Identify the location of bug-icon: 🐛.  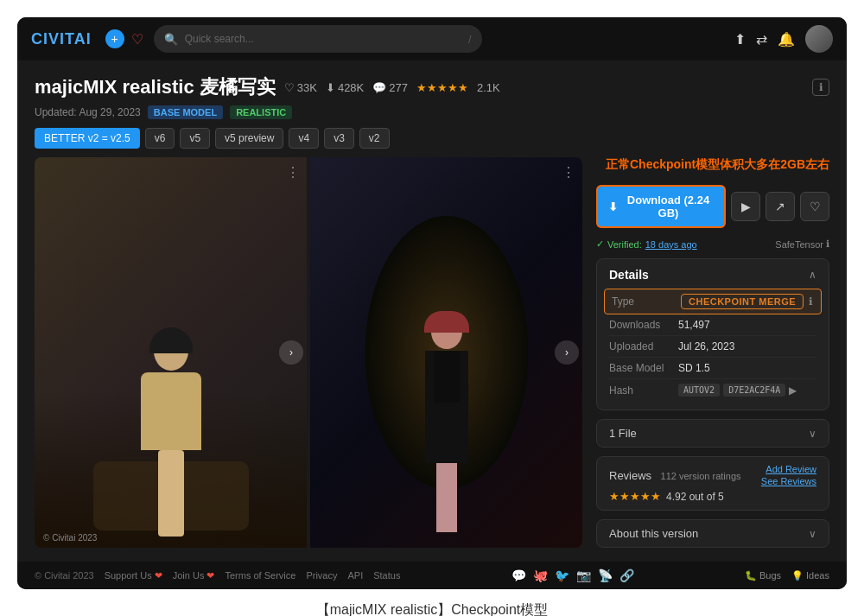
(751, 575).